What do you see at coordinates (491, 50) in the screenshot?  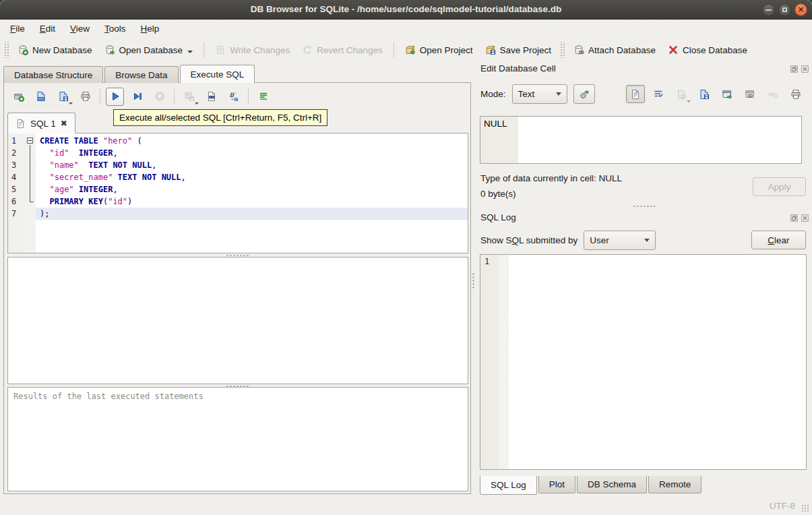 I see `project-save-icon` at bounding box center [491, 50].